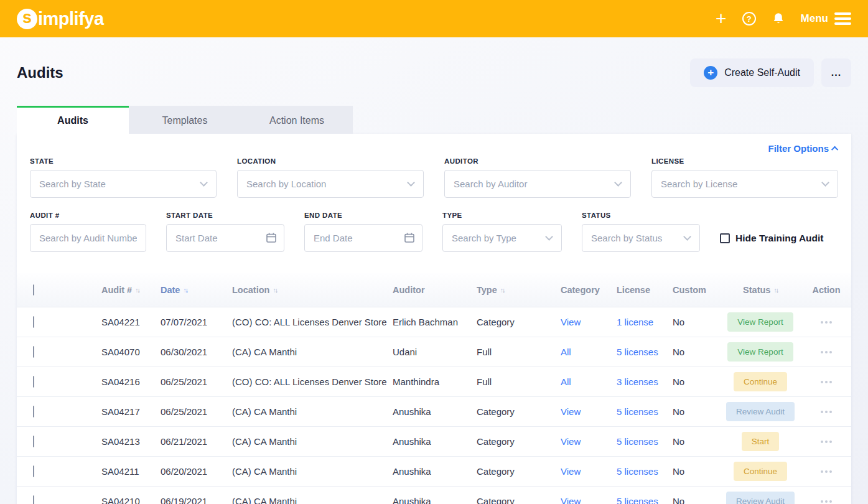  I want to click on column-header-action: Action, so click(826, 290).